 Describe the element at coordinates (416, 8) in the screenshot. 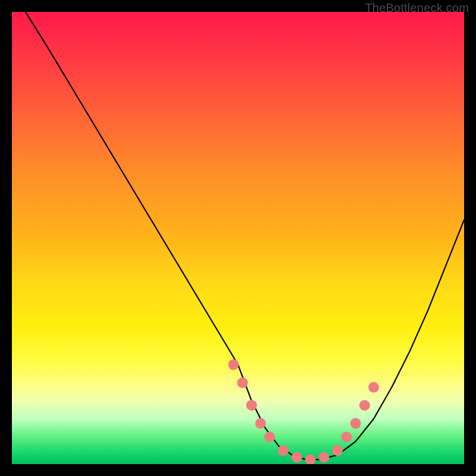

I see `watermark-text: TheBottleneck.com` at that location.